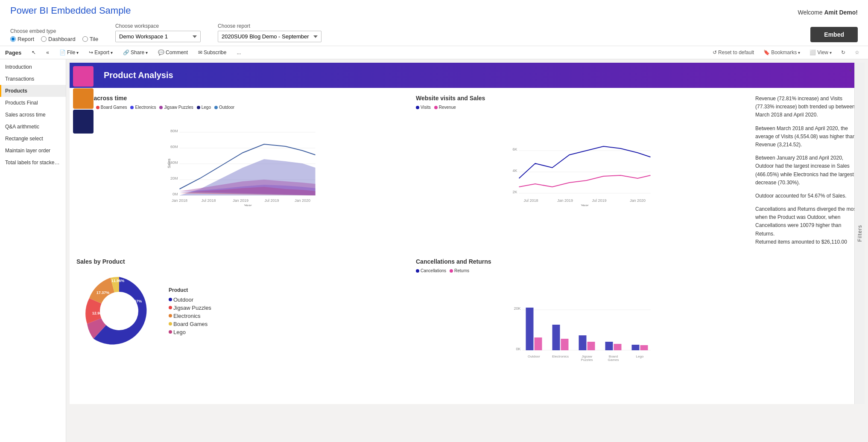  What do you see at coordinates (843, 52) in the screenshot?
I see `refresh-btn: ↻` at bounding box center [843, 52].